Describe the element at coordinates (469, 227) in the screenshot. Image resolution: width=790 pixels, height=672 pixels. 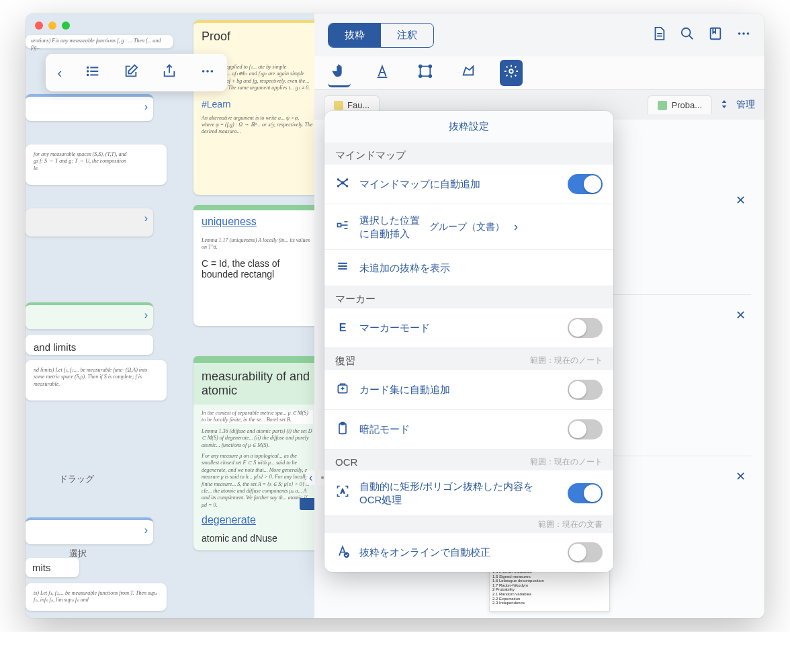
I see `row-insert-position: 選択した位置に自動挿入 グループ（文書） ›` at that location.